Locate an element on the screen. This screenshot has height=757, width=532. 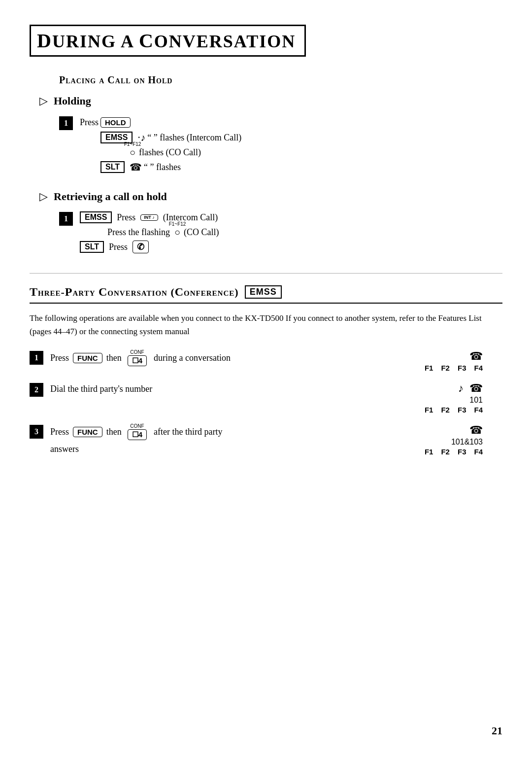
conf-step2-left: 2 Dial the third party's number is located at coordinates (158, 390).